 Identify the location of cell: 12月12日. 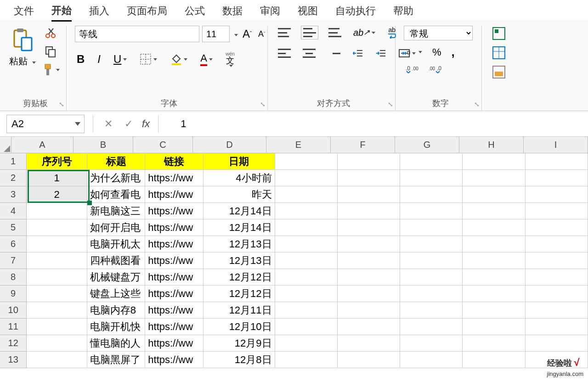
(239, 294).